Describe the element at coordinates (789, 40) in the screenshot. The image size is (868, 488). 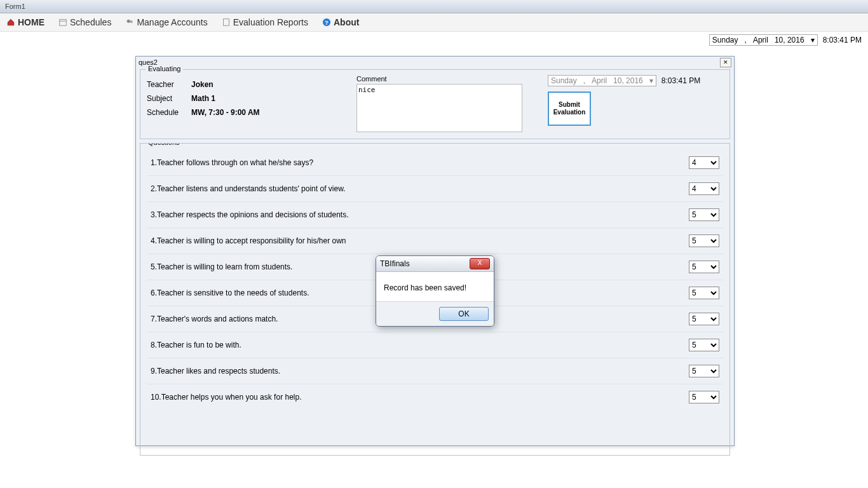
I see `header-day: 10, 2016` at that location.